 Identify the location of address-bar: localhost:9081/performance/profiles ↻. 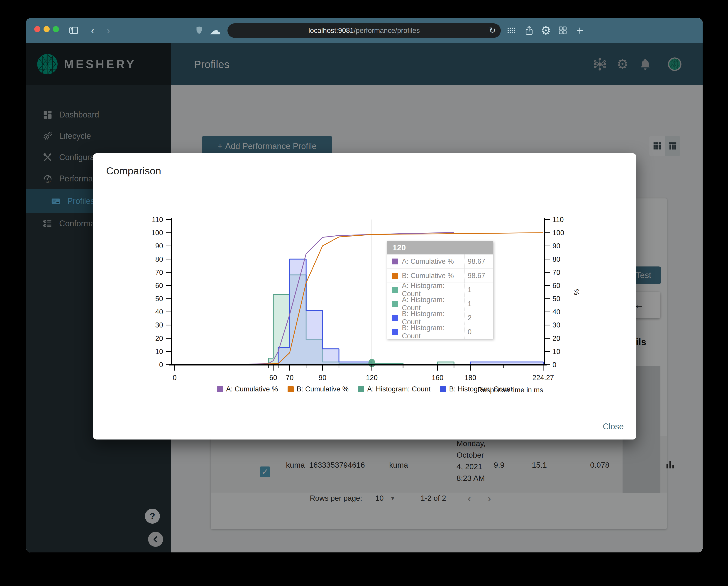
(364, 30).